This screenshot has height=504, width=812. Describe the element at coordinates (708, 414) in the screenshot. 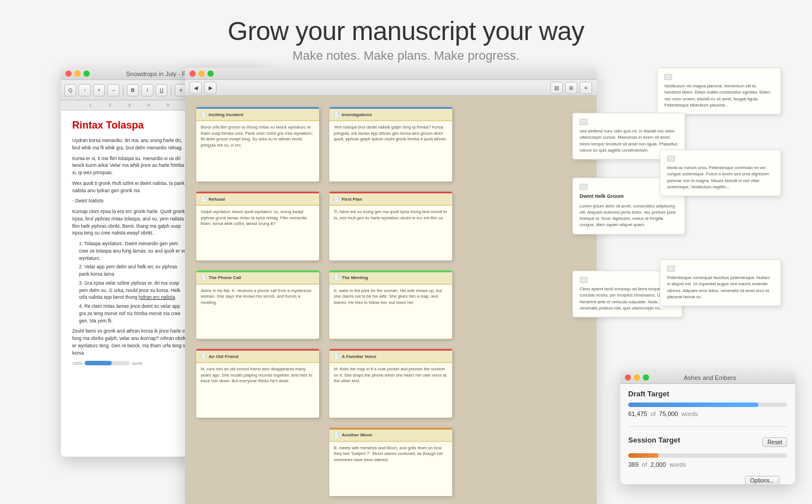

I see `draft-stats-row: 61,475 of 75,000 words` at that location.